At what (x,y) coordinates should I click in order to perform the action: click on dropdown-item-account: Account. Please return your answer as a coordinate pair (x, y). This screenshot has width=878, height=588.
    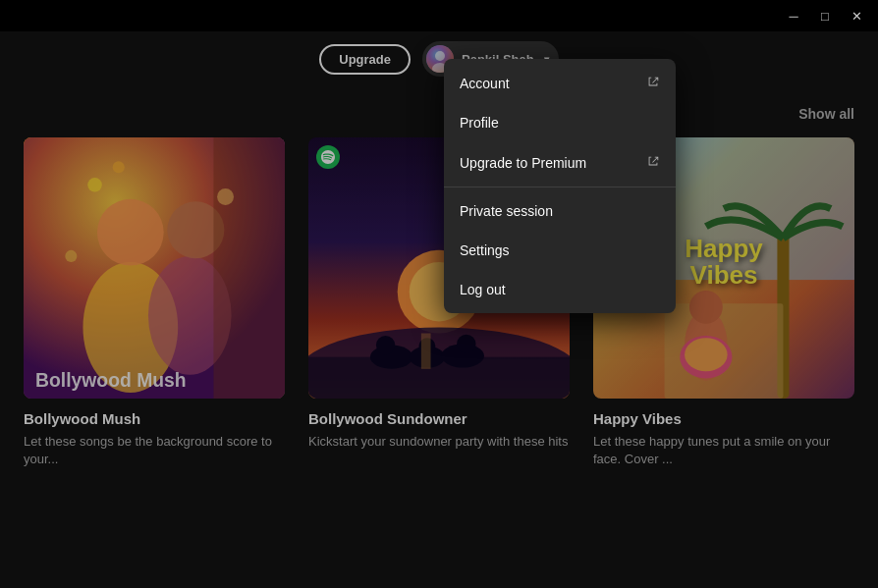
    Looking at the image, I should click on (560, 82).